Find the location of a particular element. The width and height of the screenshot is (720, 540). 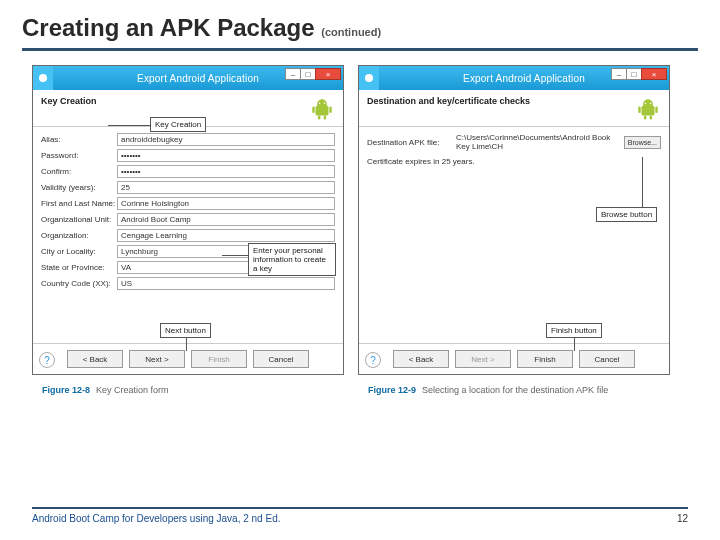

figure-number: Figure 12-9 is located at coordinates (392, 390).